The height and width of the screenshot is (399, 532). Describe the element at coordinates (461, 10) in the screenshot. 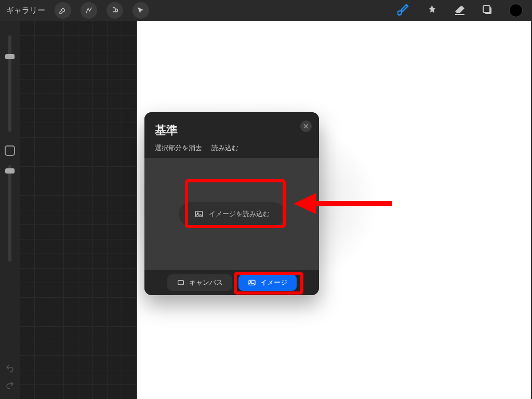

I see `top-toolbar-right` at that location.